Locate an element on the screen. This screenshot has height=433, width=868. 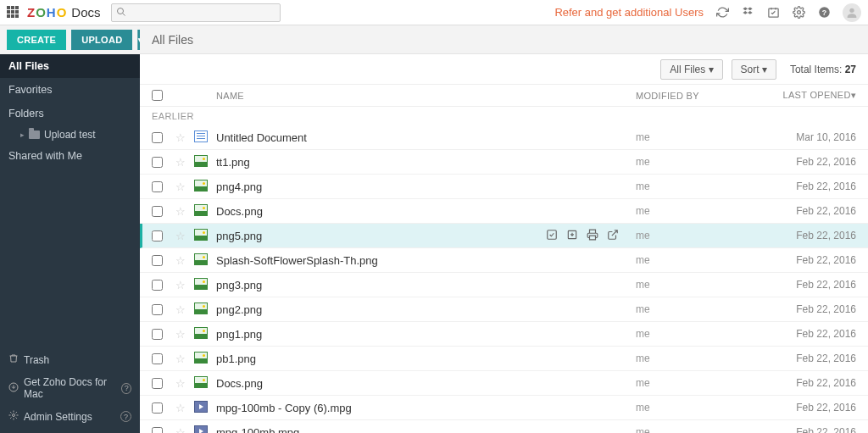
file-name: png2.png is located at coordinates (239, 310).